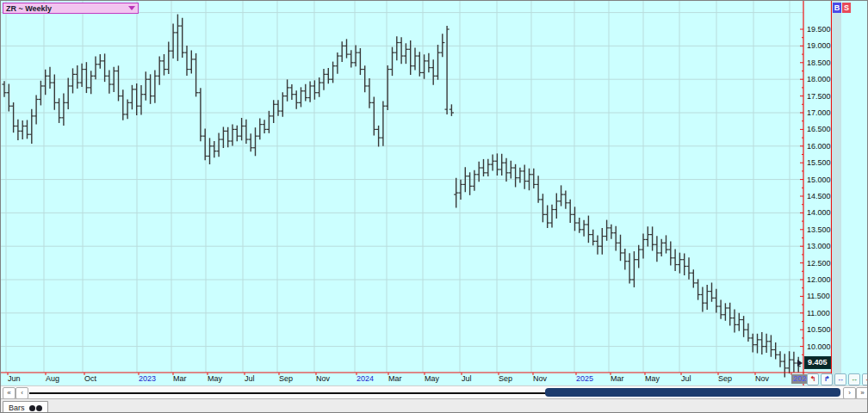 This screenshot has height=413, width=868. Describe the element at coordinates (692, 392) in the screenshot. I see `scrollbar-thumb` at that location.